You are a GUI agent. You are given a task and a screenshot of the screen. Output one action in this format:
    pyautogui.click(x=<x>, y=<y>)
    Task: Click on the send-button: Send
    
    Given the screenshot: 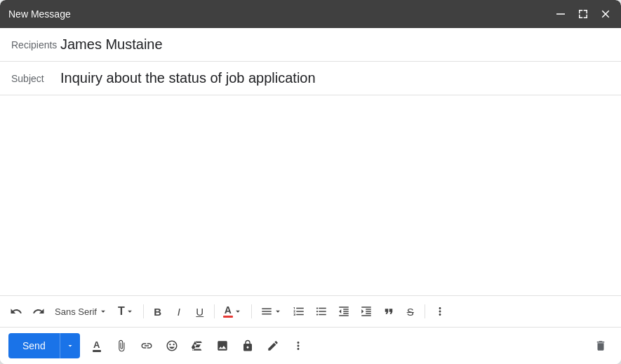 What is the action you would take?
    pyautogui.click(x=34, y=346)
    